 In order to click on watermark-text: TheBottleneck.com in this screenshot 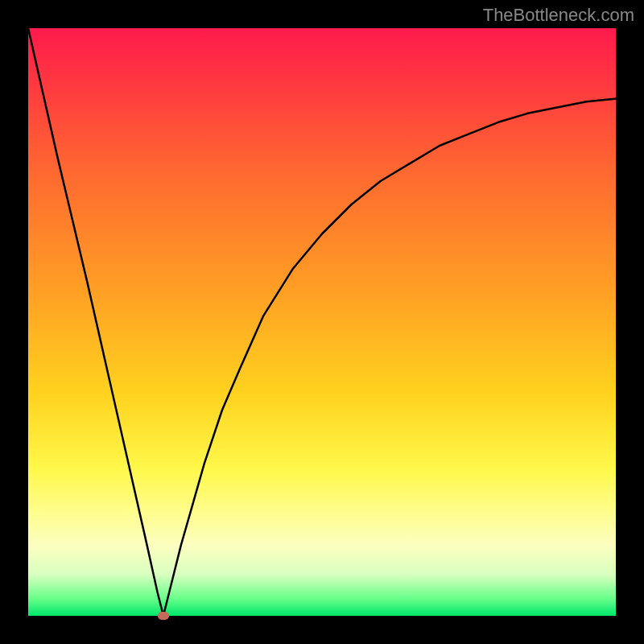, I will do `click(559, 15)`.